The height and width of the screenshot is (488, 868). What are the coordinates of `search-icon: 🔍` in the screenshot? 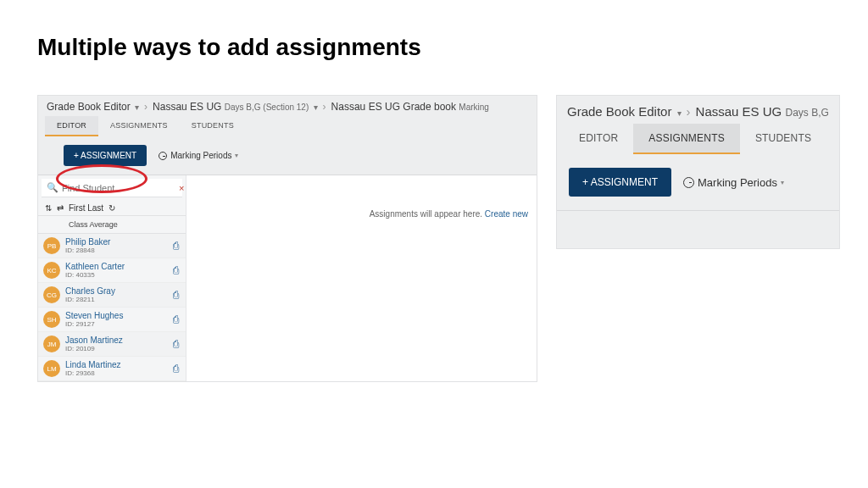 It's located at (53, 188).